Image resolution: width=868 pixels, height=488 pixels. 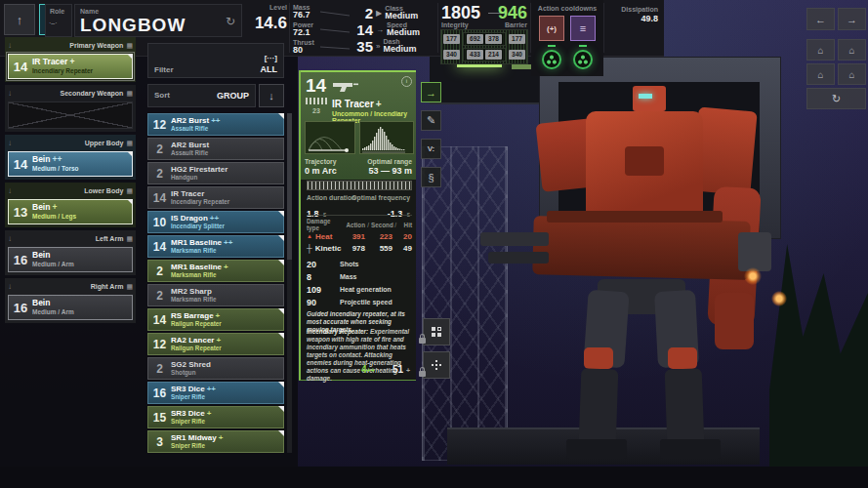 I want to click on item-name: RS Barrage, so click(x=192, y=316).